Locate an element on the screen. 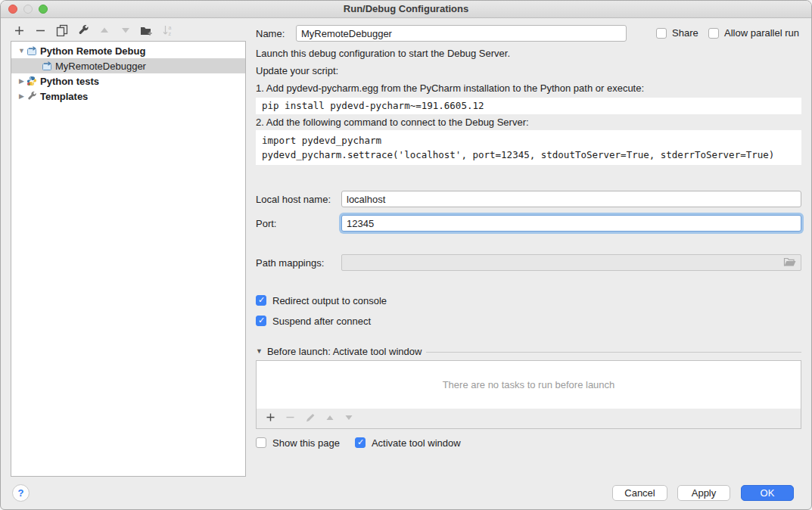 This screenshot has width=812, height=510. path-mappings-field is located at coordinates (571, 263).